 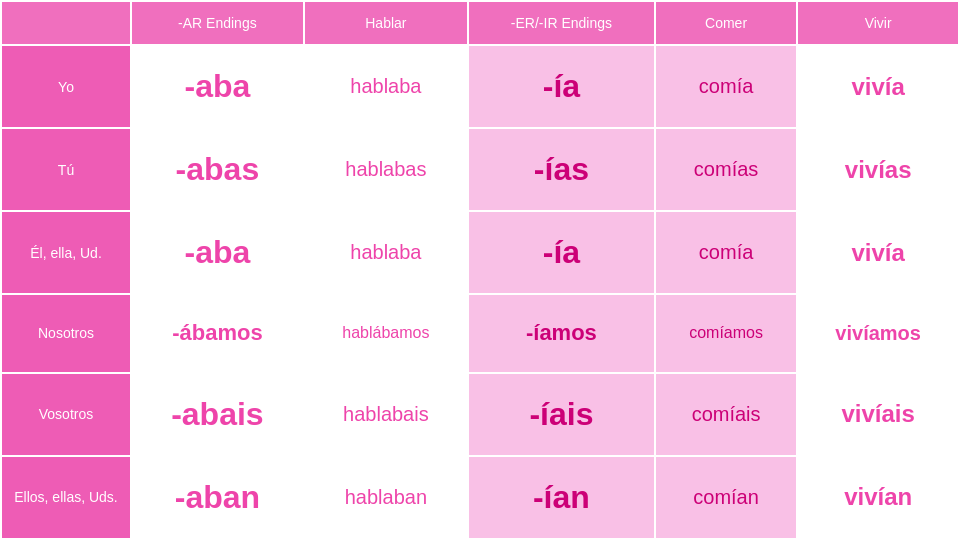 What do you see at coordinates (66, 334) in the screenshot?
I see `row-label-3: Nosotros` at bounding box center [66, 334].